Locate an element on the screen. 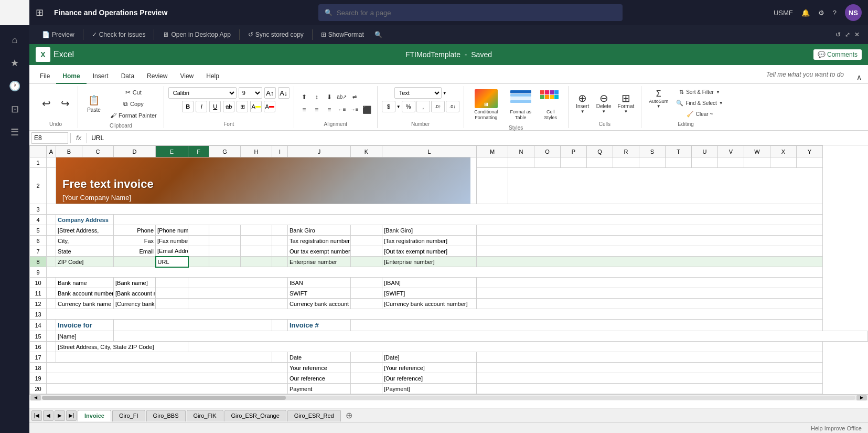 Image resolution: width=868 pixels, height=433 pixels. cell-j7: Our tax exempt number is located at coordinates (319, 251).